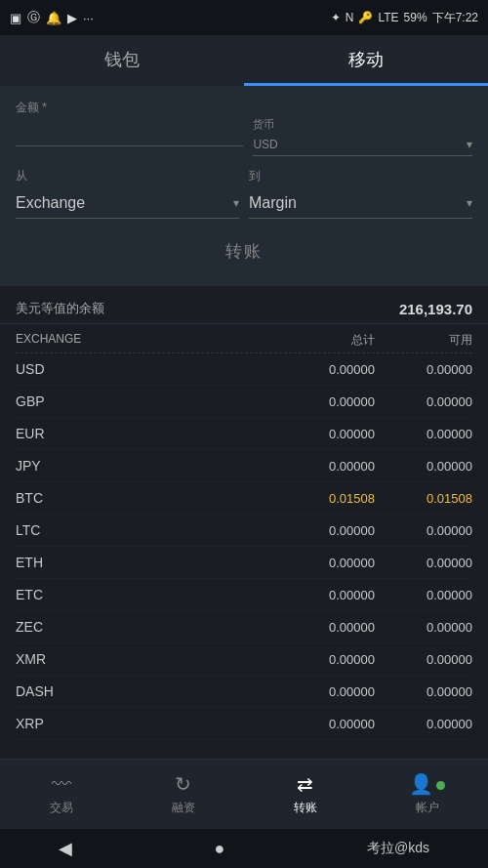  Describe the element at coordinates (127, 203) in the screenshot. I see `from-dropdown: Exchange ▾` at that location.